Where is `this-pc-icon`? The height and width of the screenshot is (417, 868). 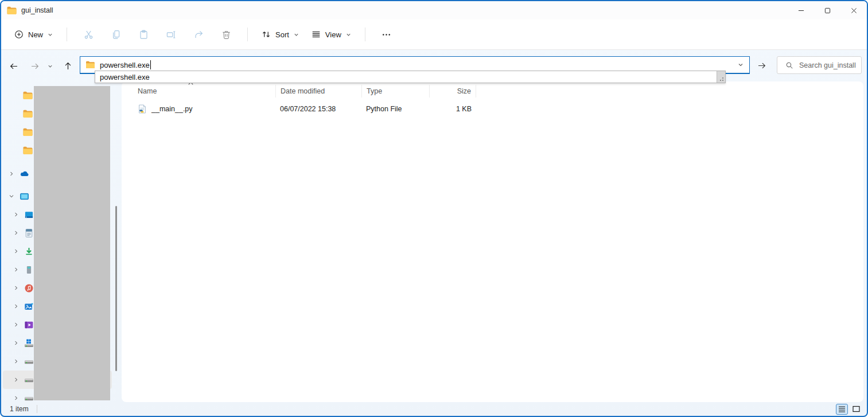
this-pc-icon is located at coordinates (24, 196).